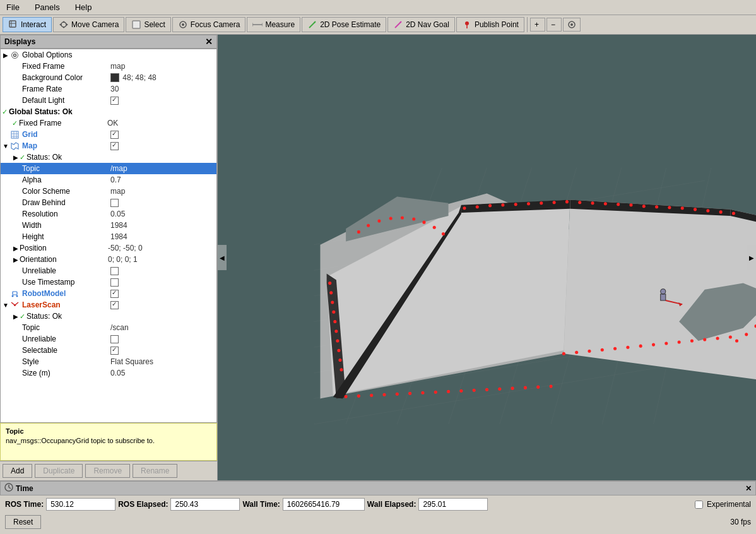 The image size is (756, 534). I want to click on map-unreliable-row: Unreliable, so click(109, 271).